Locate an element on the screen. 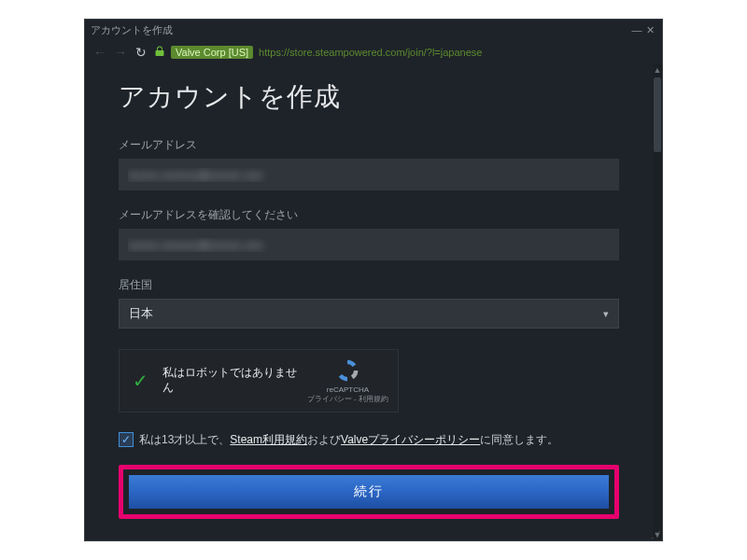  continue-label: 続行 is located at coordinates (369, 492).